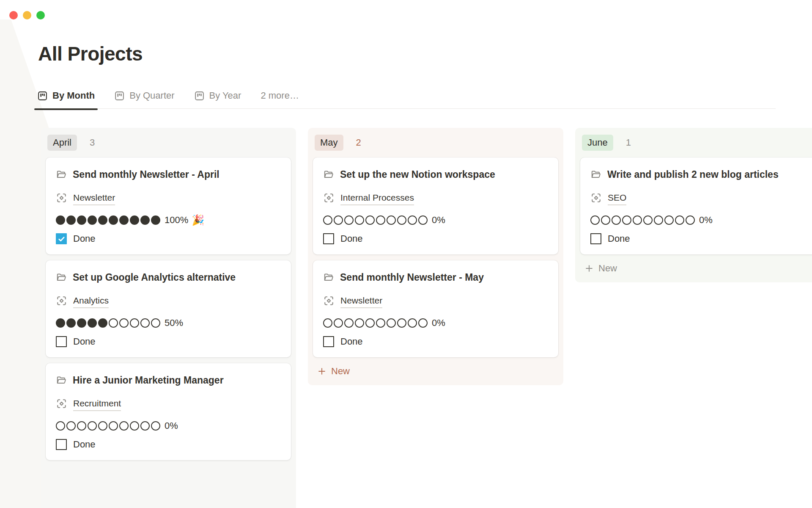  Describe the element at coordinates (696, 206) in the screenshot. I see `project-card: Write and publish 2 new blog articles SE…` at that location.